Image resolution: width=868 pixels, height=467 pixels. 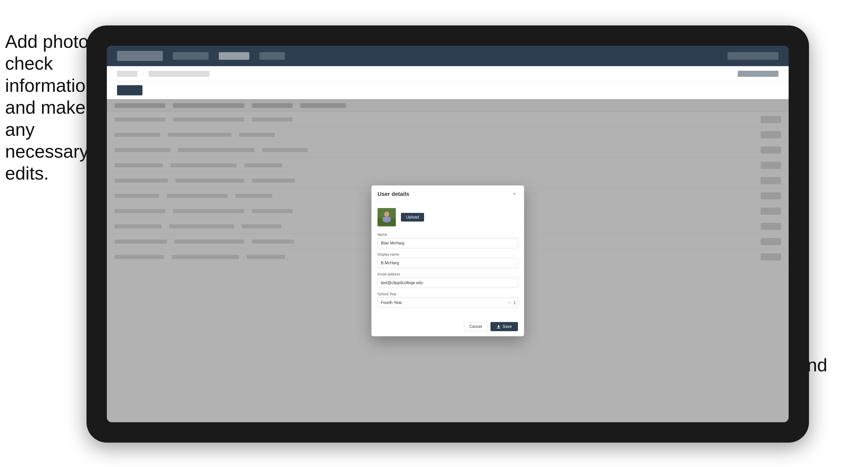 I want to click on user-details-modal: User details ×, so click(x=447, y=261).